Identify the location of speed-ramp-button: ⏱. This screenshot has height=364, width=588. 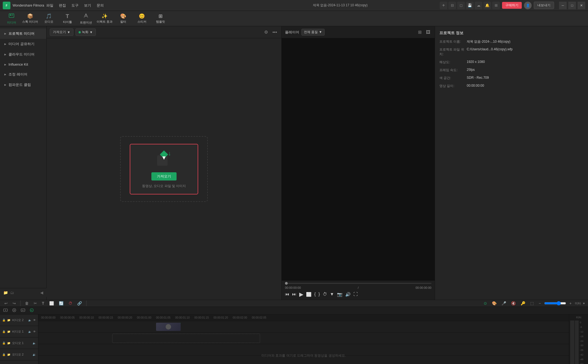
(70, 303).